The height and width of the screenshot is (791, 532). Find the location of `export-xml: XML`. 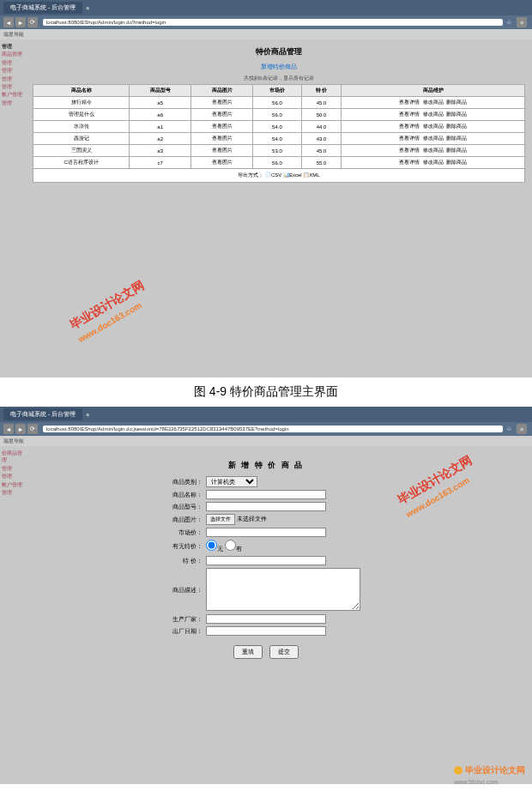

export-xml: XML is located at coordinates (314, 175).